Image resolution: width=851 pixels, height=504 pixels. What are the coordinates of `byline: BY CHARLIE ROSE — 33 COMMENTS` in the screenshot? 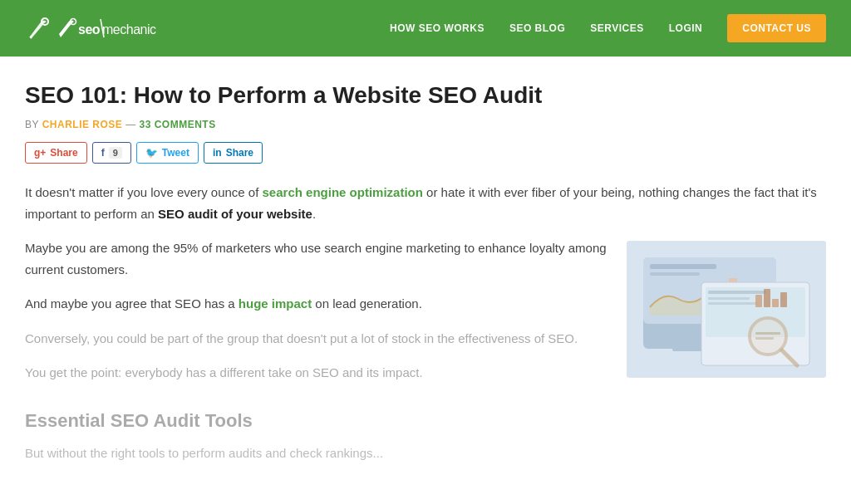 It's located at (426, 125).